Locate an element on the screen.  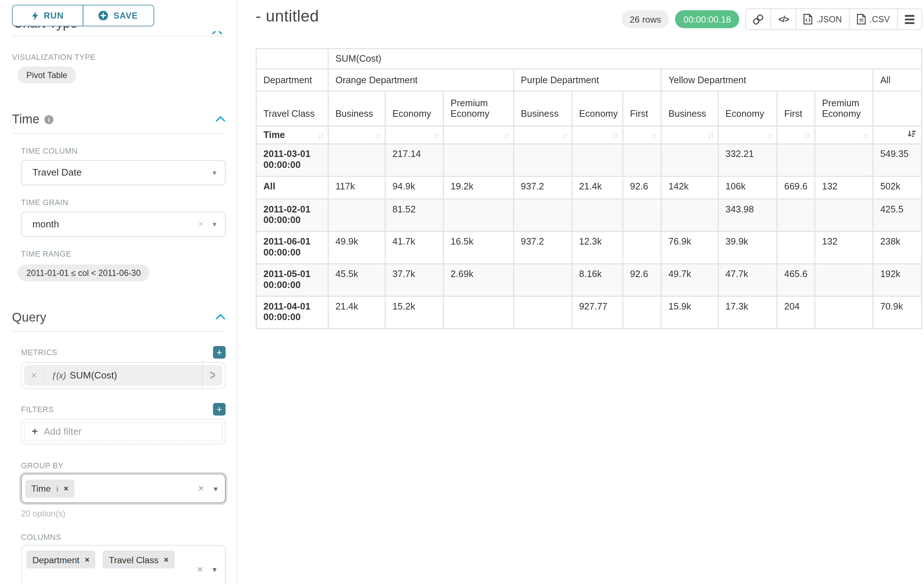
time-column-select: Travel Date ▼ is located at coordinates (124, 173).